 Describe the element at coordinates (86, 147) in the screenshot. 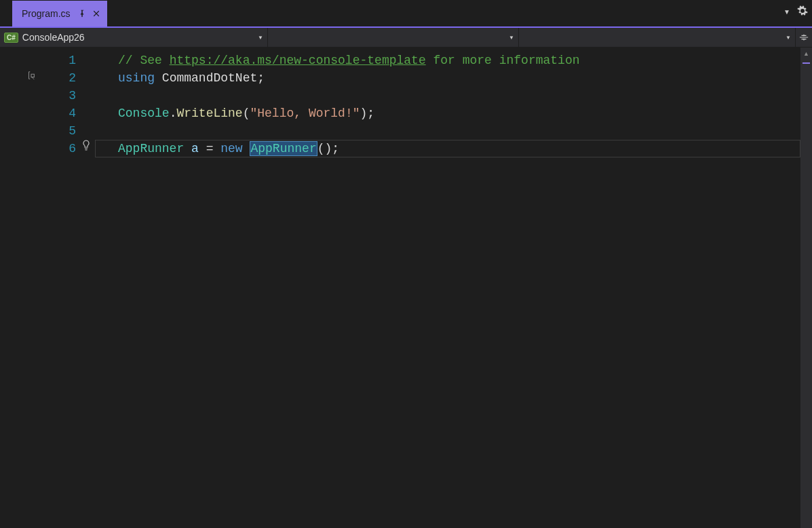

I see `lightbulb-icon` at that location.